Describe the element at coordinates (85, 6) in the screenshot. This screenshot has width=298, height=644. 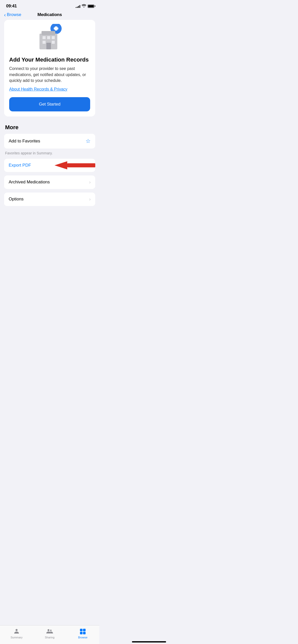
I see `status-icons` at that location.